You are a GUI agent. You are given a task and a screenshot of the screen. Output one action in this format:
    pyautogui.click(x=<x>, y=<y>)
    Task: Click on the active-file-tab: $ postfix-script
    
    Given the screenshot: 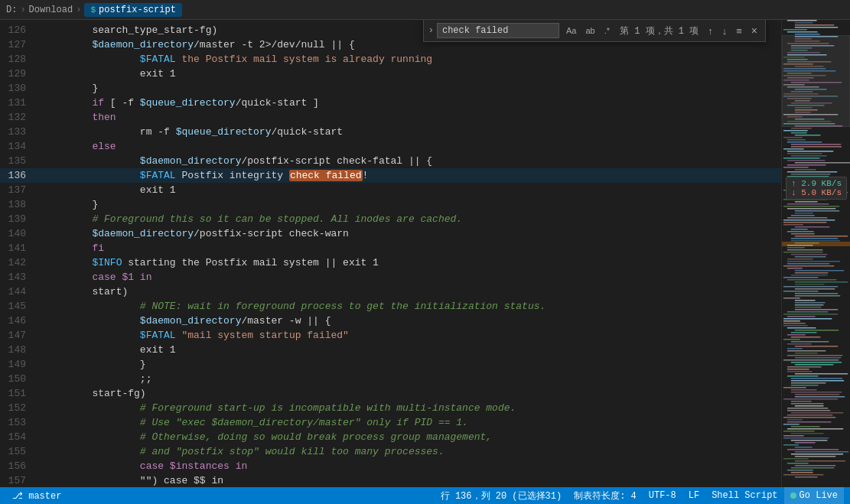 What is the action you would take?
    pyautogui.click(x=133, y=10)
    